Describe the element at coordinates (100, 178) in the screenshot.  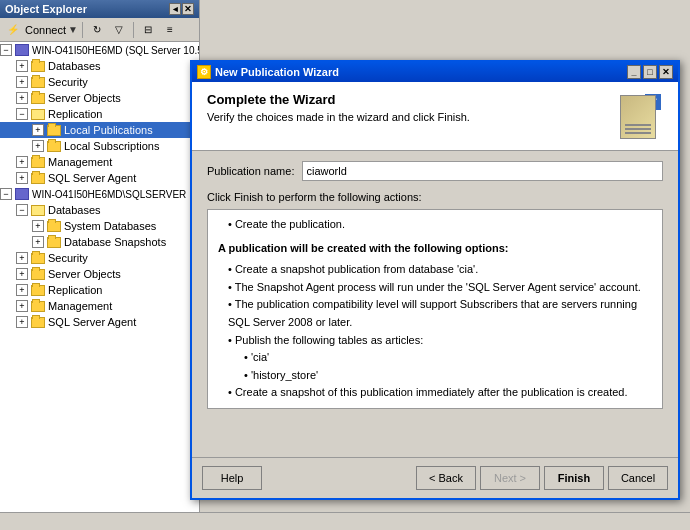
I see `sql-agent-node-1: + SQL Server Agent` at that location.